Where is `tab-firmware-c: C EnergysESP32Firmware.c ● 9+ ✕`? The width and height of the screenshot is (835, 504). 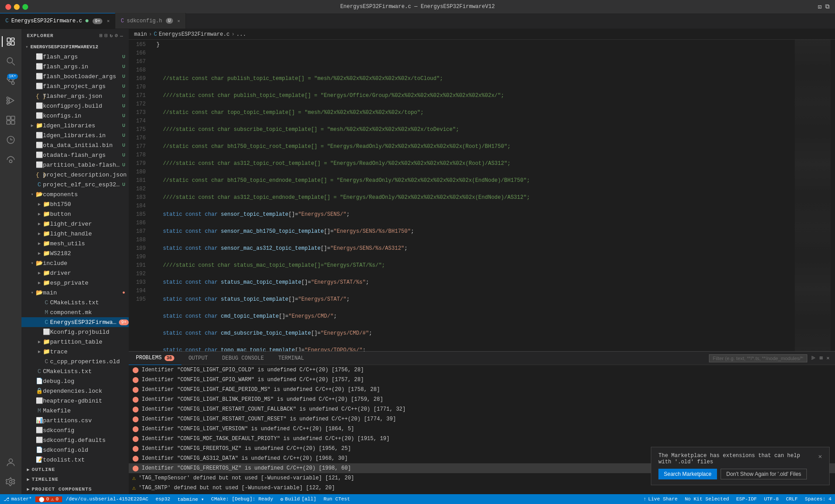
tab-firmware-c: C EnergysESP32Firmware.c ● 9+ ✕ is located at coordinates (58, 21).